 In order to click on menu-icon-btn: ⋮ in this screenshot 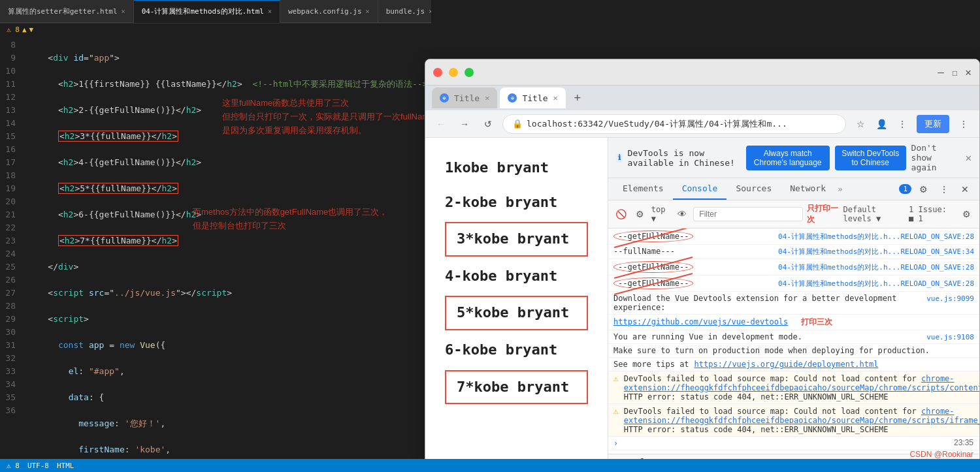, I will do `click(964, 124)`.